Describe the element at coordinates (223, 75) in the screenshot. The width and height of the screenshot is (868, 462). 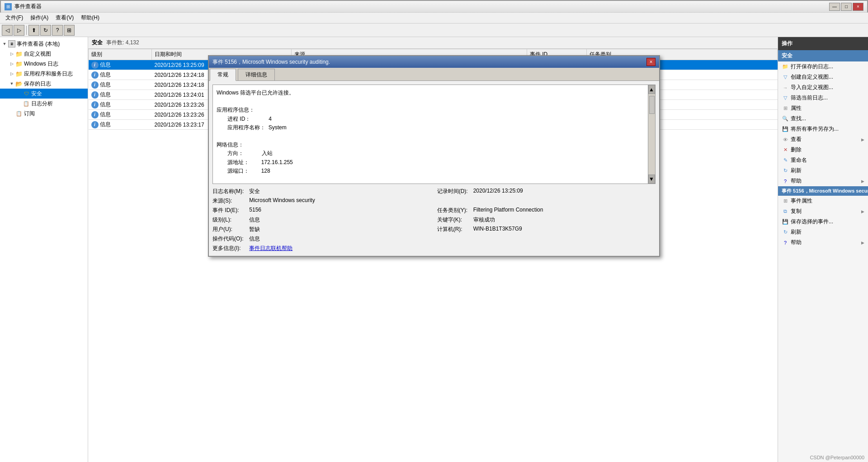
I see `dialog-tab-general: 常规` at that location.